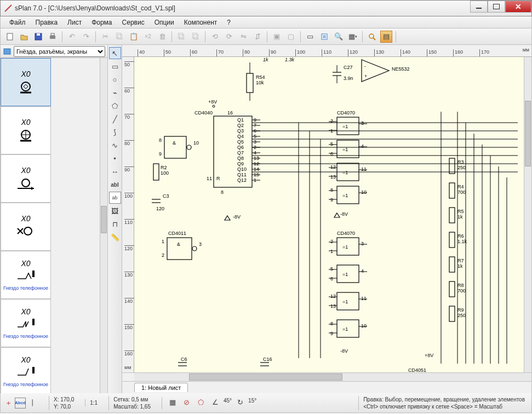 This screenshot has height=414, width=532. Describe the element at coordinates (102, 22) in the screenshot. I see `menu-form: Форма` at that location.